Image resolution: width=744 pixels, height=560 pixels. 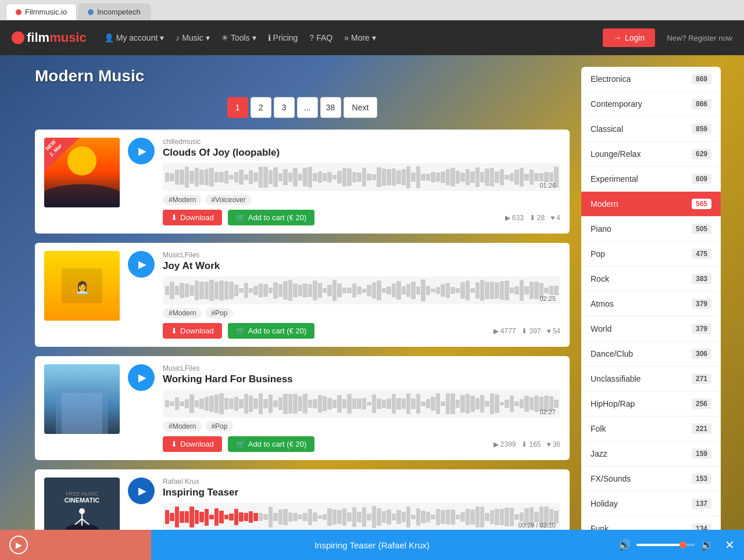 I want to click on tag-2-pop: #Pop, so click(x=219, y=313).